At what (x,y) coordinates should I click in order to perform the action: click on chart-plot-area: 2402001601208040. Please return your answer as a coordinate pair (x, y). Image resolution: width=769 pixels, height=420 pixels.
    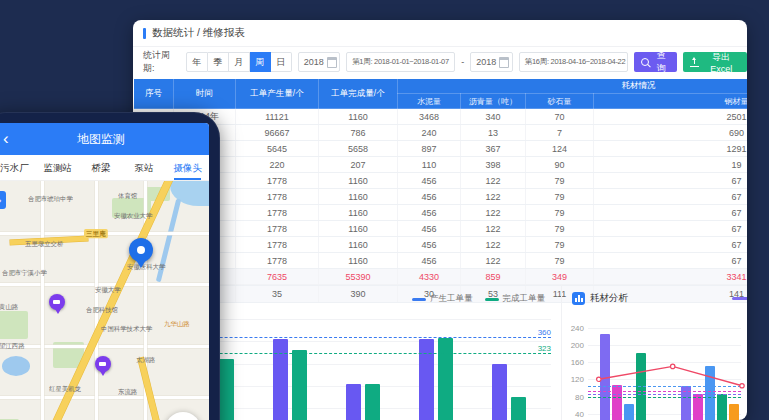
    Looking at the image, I should click on (664, 370).